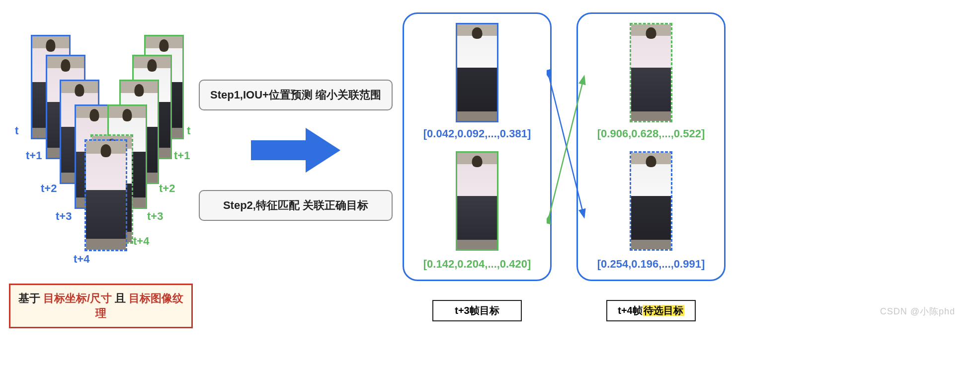 Image resolution: width=980 pixels, height=392 pixels. What do you see at coordinates (477, 134) in the screenshot?
I see `panel-left-vec-top: [0.042,0.092,...,0.381]` at bounding box center [477, 134].